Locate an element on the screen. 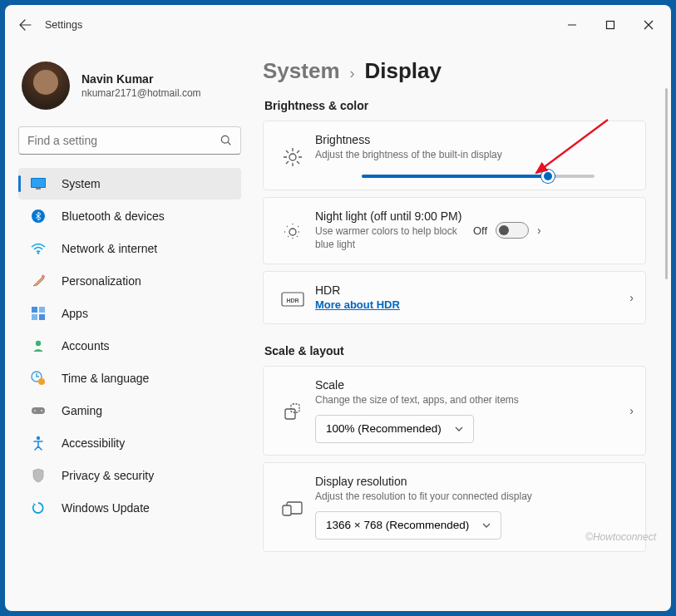  sun-icon is located at coordinates (293, 157).